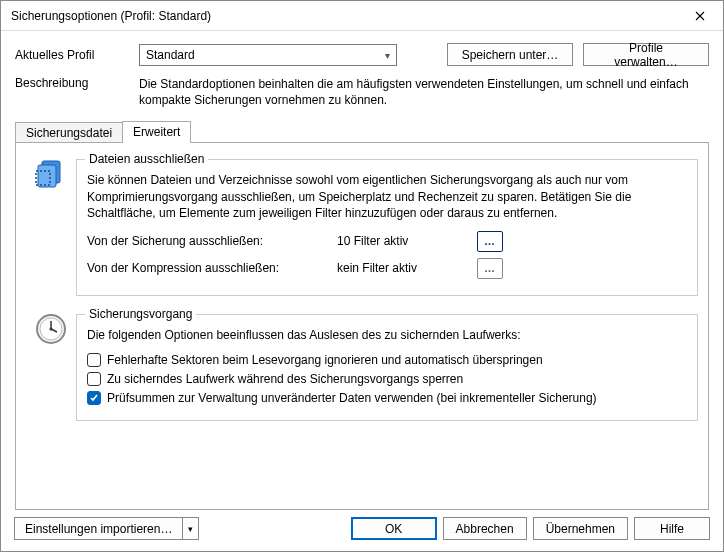  I want to click on checkbox-lock-drive, so click(94, 379).